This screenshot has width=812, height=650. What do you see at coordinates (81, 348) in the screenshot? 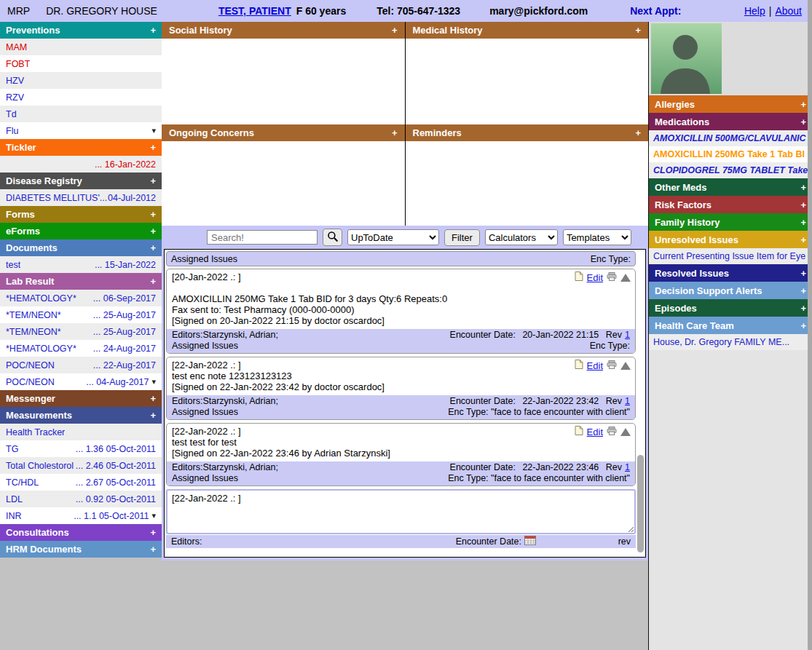
I see `lab-item: *HEMATOLOGY*... 24-Aug-2017` at bounding box center [81, 348].